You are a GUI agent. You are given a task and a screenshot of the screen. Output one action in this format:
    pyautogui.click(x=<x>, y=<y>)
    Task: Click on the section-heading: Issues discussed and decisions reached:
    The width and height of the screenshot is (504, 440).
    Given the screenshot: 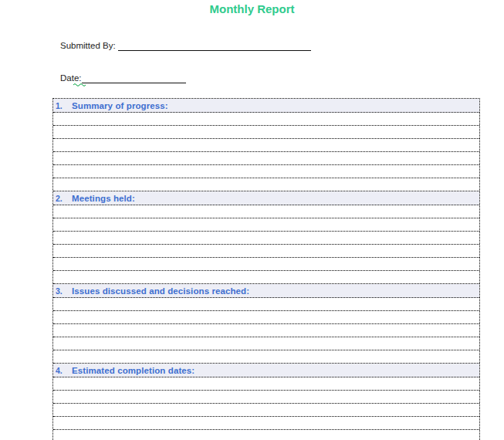 What is the action you would take?
    pyautogui.click(x=161, y=291)
    